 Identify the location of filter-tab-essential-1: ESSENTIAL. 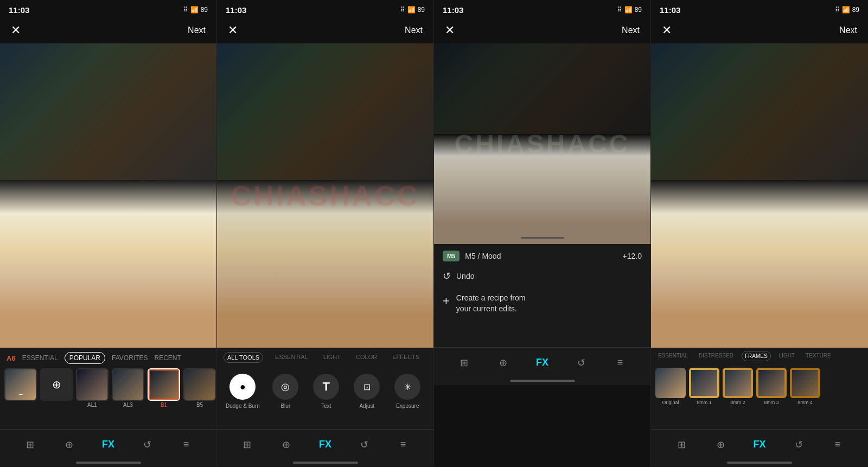
(40, 358).